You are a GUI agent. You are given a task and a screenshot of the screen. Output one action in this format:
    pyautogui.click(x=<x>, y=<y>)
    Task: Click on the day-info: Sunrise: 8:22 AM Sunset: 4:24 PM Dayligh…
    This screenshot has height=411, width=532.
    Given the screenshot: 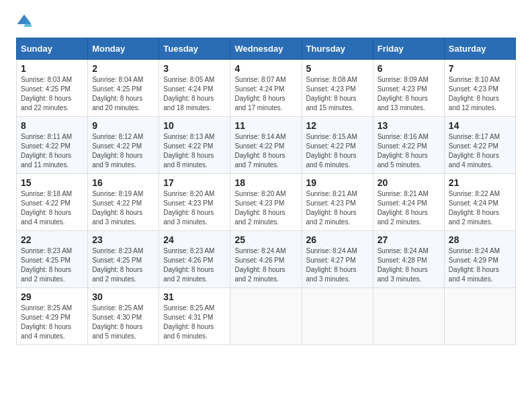 What is the action you would take?
    pyautogui.click(x=480, y=208)
    